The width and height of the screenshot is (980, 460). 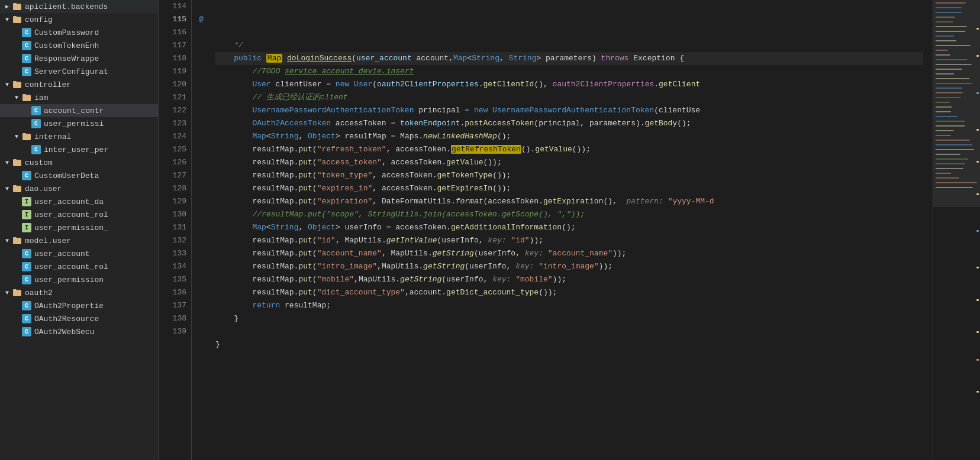 What do you see at coordinates (79, 267) in the screenshot?
I see `sidebar-item-user_account_rol2: Cuser_account_rol` at bounding box center [79, 267].